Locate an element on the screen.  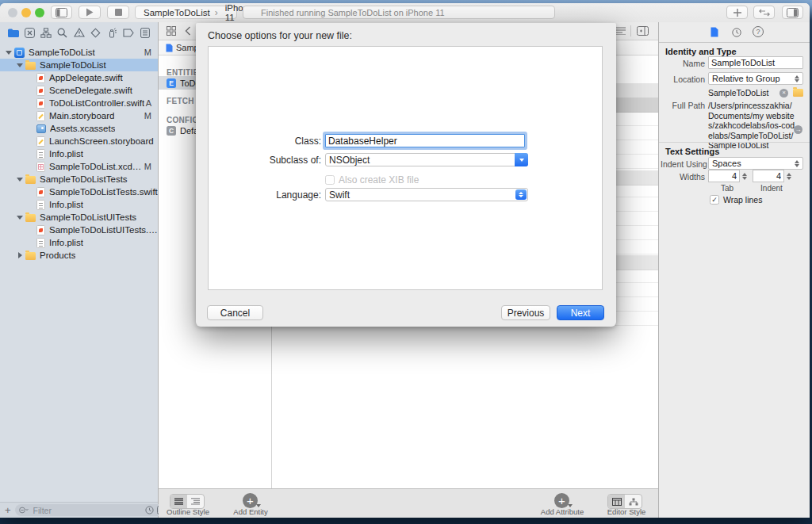
scheme-chevron-icon: › is located at coordinates (216, 13).